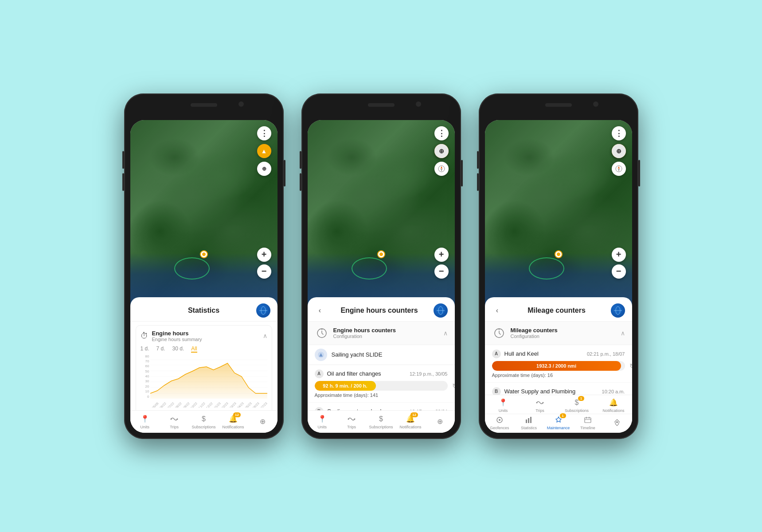 This screenshot has width=762, height=532. Describe the element at coordinates (577, 405) in the screenshot. I see `nav-subs-3: $ 1 Subscriptions` at that location.